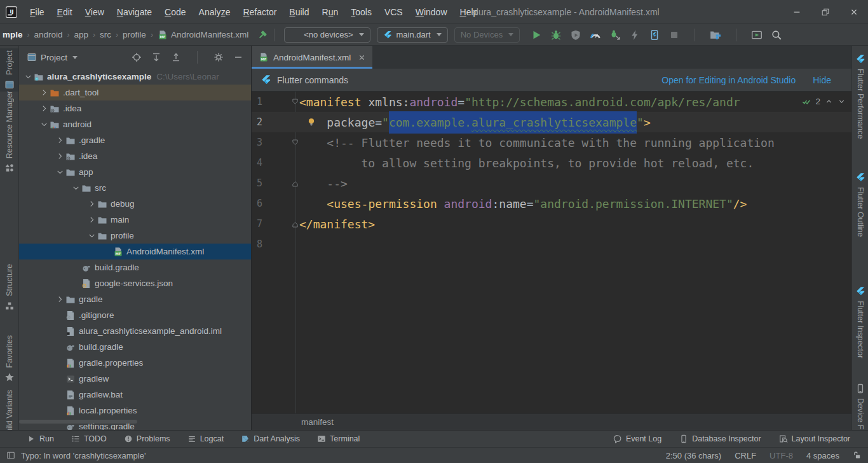 The width and height of the screenshot is (868, 463). What do you see at coordinates (552, 204) in the screenshot?
I see `code-line-6: 6 <uses-permission android:name="android…` at bounding box center [552, 204].